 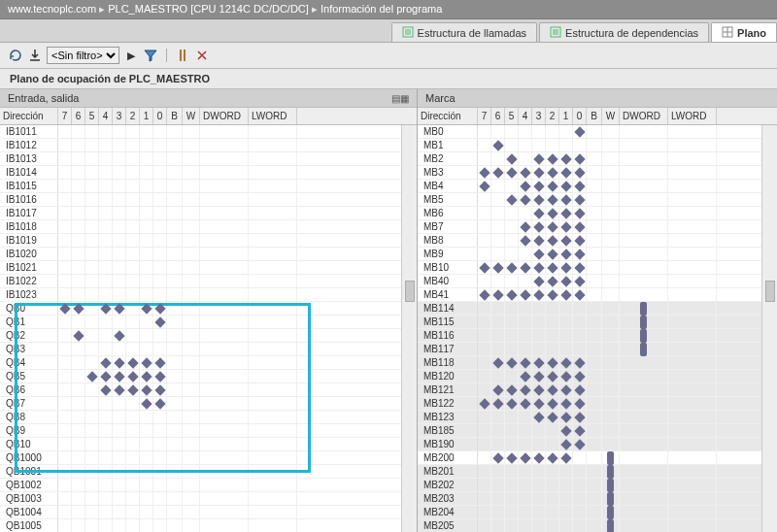 I want to click on col-bit-2: 2, so click(x=553, y=116).